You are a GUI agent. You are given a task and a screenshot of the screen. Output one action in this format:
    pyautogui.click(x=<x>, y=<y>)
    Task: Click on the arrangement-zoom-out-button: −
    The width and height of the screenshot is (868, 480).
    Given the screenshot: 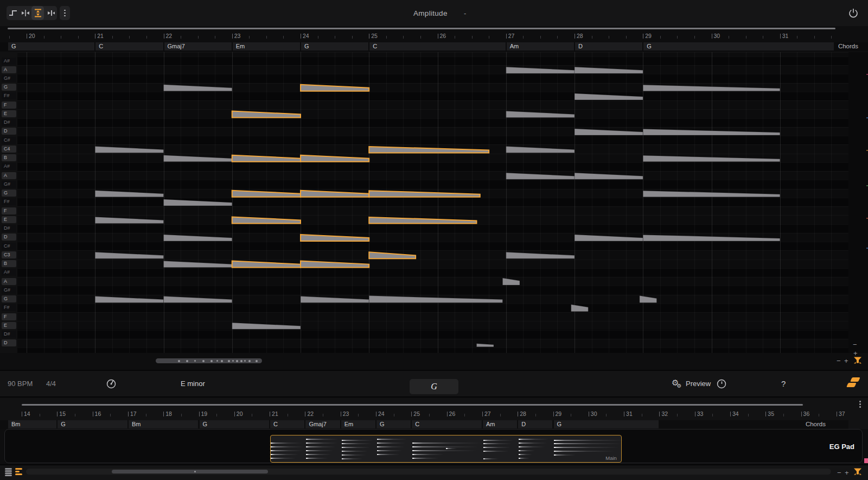 What is the action you would take?
    pyautogui.click(x=839, y=472)
    